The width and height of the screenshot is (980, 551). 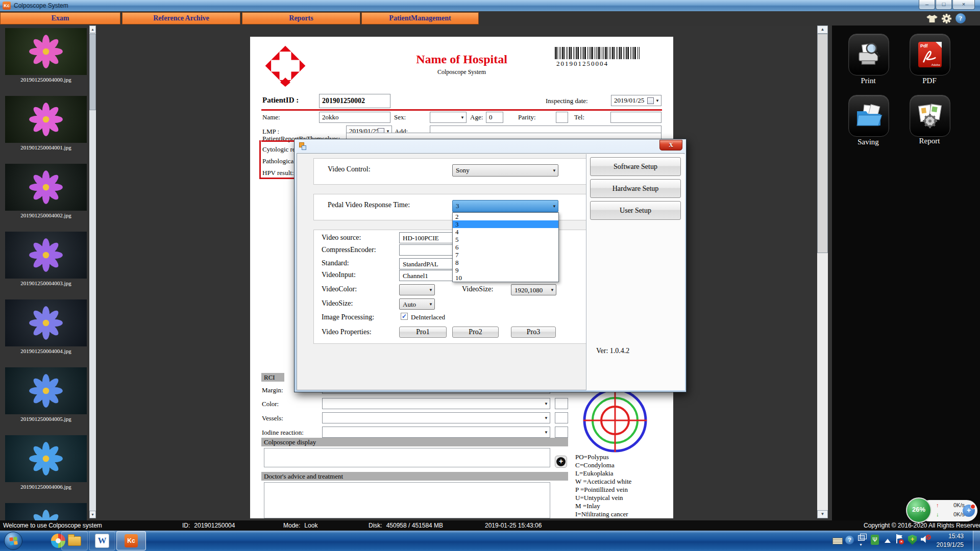 I want to click on list-item: 4, so click(x=505, y=232).